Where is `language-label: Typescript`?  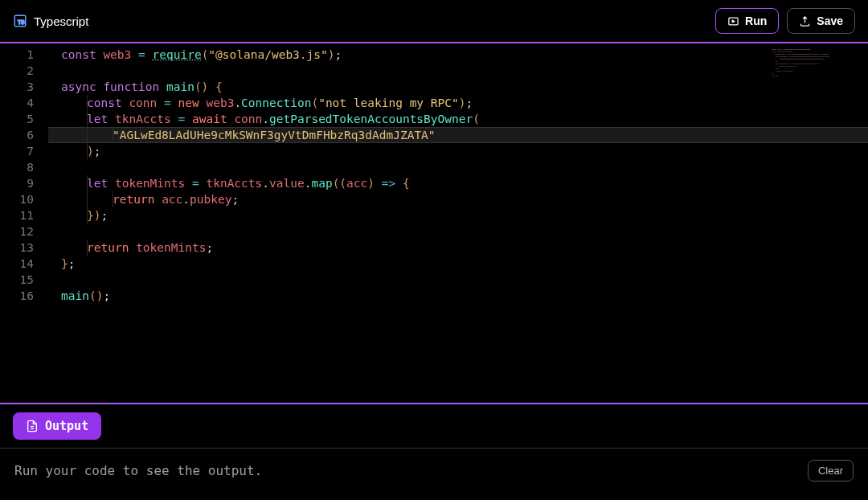
language-label: Typescript is located at coordinates (61, 21).